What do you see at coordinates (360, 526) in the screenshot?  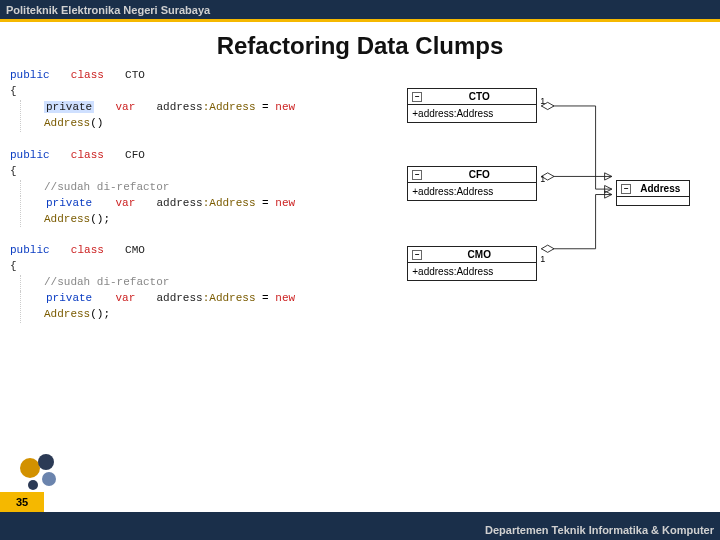 I see `footer-bar: Departemen Teknik Informatika & Komputer` at bounding box center [360, 526].